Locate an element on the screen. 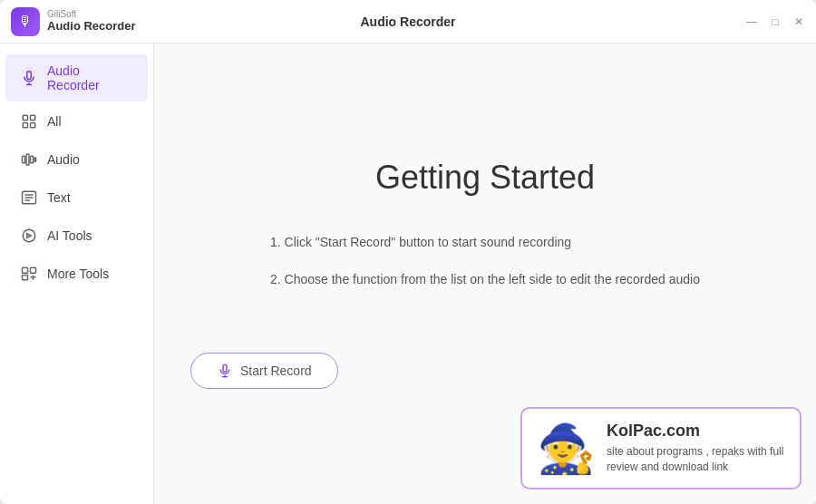 The image size is (816, 504). sidebar-item-label: AI Tools is located at coordinates (70, 236).